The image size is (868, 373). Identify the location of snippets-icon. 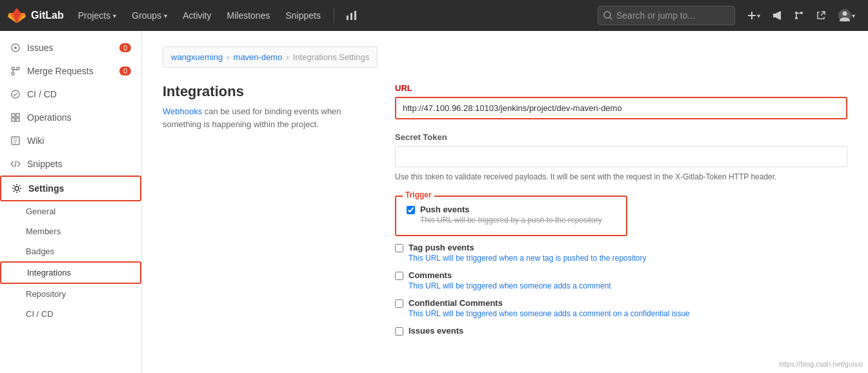
(15, 164).